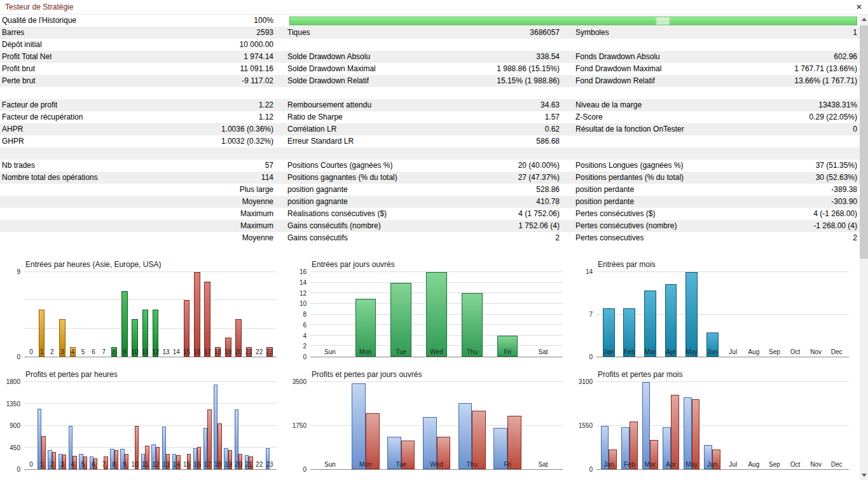  I want to click on stats-cell-middle: Gains consécutifs (nombre) 1 752.06 (4), so click(431, 226).